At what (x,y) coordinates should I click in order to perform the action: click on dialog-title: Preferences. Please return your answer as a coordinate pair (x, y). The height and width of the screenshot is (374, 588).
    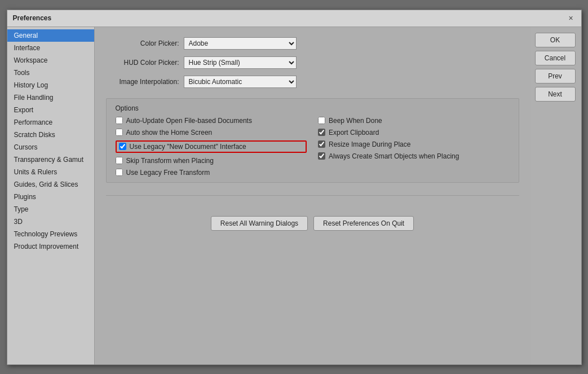
    Looking at the image, I should click on (33, 18).